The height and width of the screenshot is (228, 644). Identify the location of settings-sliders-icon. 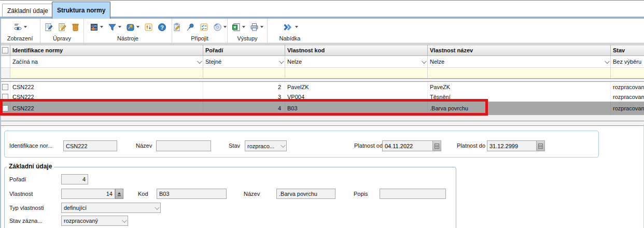
(148, 27).